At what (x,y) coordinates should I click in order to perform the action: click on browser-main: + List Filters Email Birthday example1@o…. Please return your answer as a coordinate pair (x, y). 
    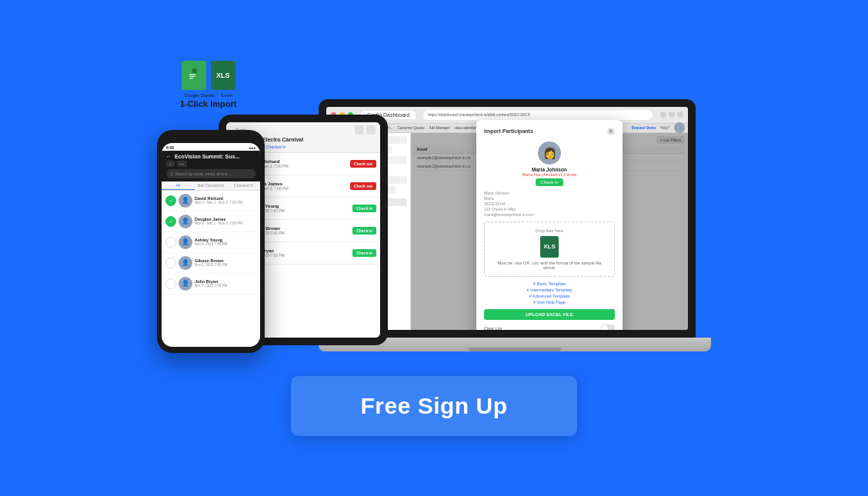
    Looking at the image, I should click on (549, 231).